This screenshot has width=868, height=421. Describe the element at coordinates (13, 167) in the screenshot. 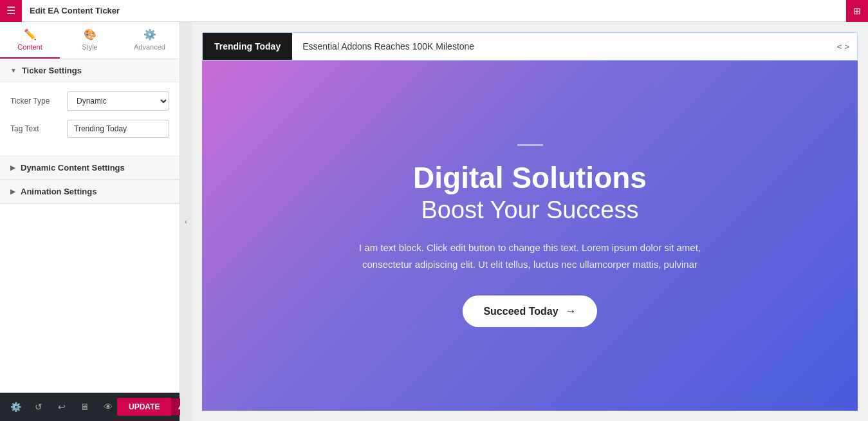

I see `chevron-right-icon: ▶` at that location.